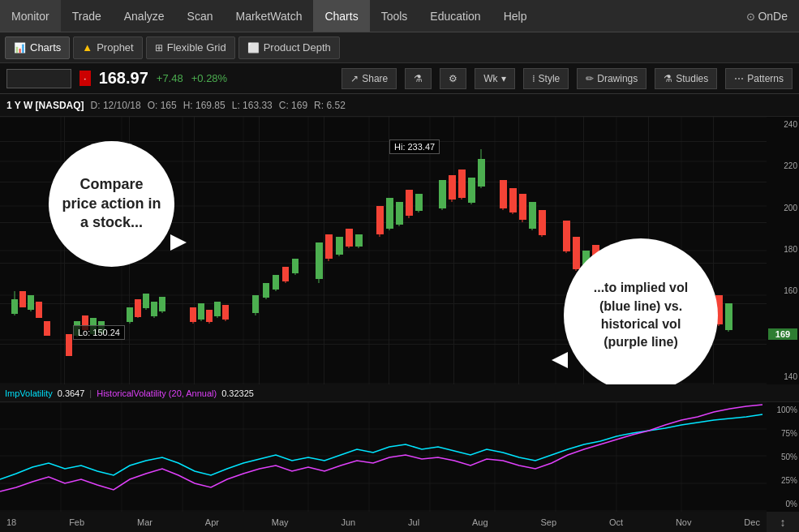 Image resolution: width=799 pixels, height=532 pixels. I want to click on barchart-icon: 📊, so click(19, 48).